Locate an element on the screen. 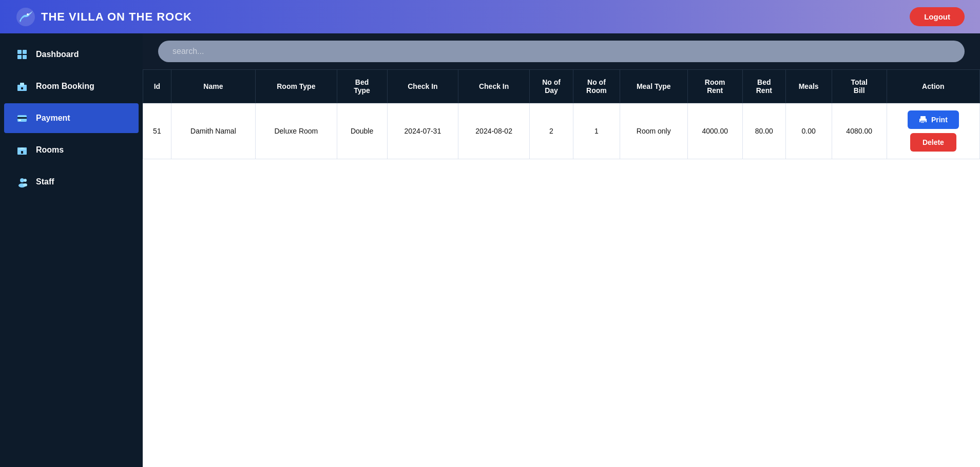 Image resolution: width=980 pixels, height=467 pixels. print-button: Print is located at coordinates (933, 120).